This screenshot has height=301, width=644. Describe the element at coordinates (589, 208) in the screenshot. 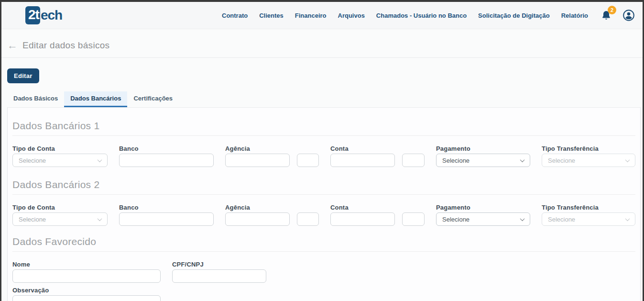

I see `bank2-tipo-transferencia-label: Tipo Transferência` at that location.